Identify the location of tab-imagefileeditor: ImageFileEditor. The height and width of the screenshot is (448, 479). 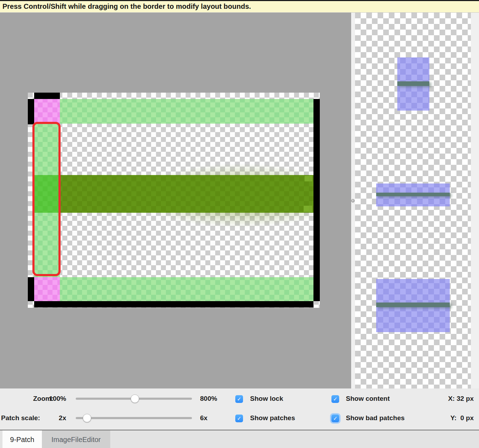
(76, 439).